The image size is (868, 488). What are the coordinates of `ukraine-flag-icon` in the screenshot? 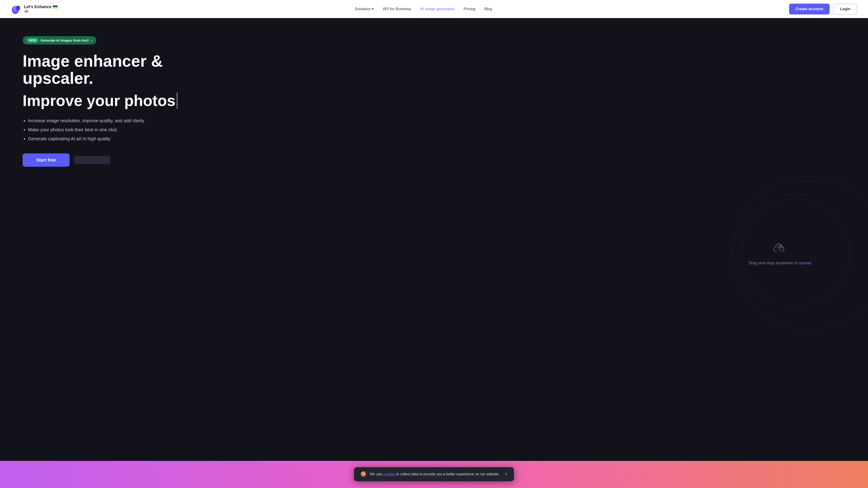 It's located at (55, 7).